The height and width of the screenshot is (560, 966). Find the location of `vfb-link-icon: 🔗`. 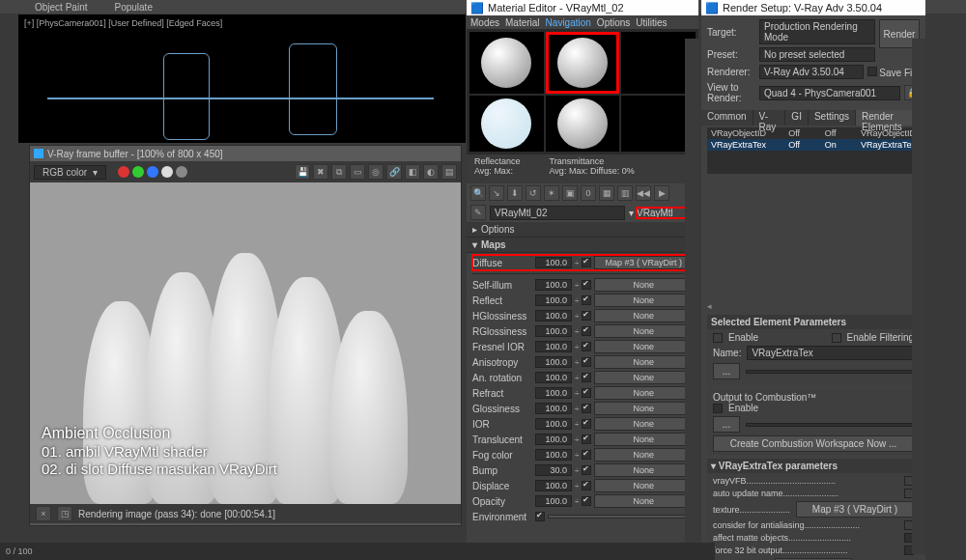

vfb-link-icon: 🔗 is located at coordinates (394, 172).